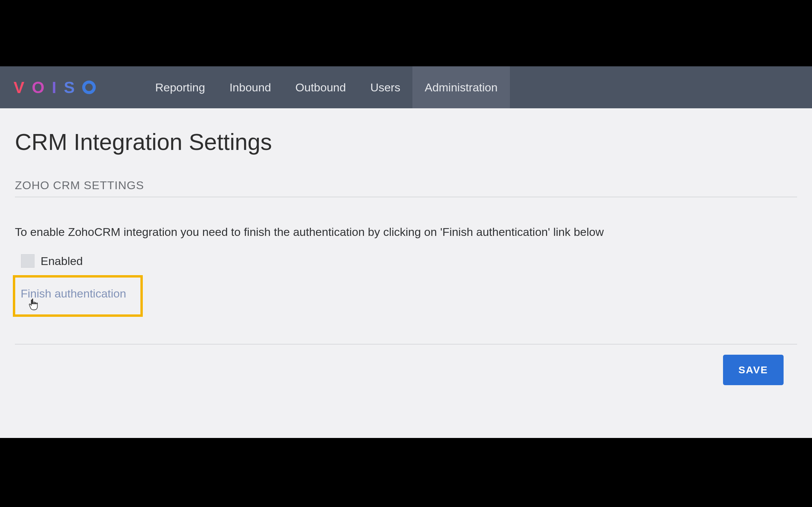 This screenshot has height=507, width=812. What do you see at coordinates (89, 87) in the screenshot?
I see `logo-circle-icon` at bounding box center [89, 87].